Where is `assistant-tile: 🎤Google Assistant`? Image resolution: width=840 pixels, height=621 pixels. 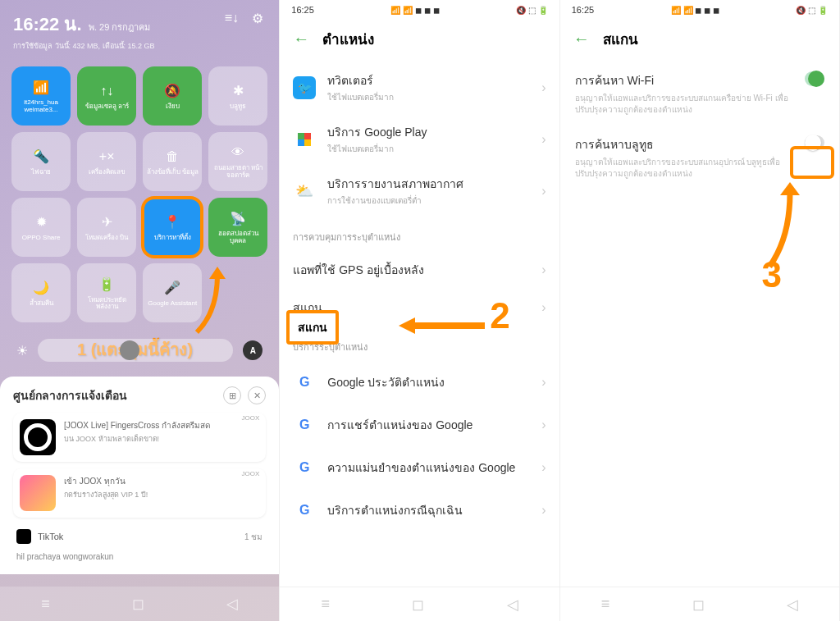 assistant-tile: 🎤Google Assistant is located at coordinates (172, 293).